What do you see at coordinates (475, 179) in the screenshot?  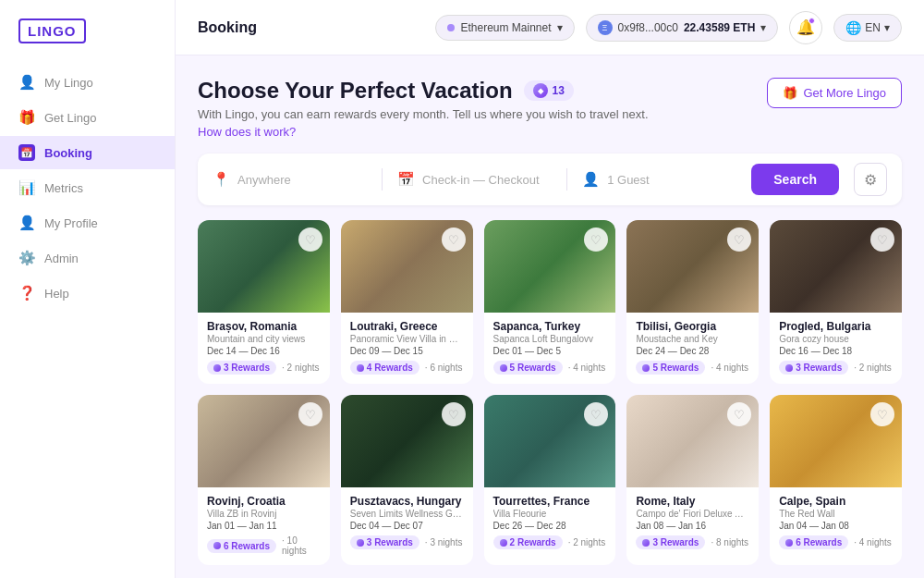 I see `dates-field: 📅 Check-in — Checkout` at bounding box center [475, 179].